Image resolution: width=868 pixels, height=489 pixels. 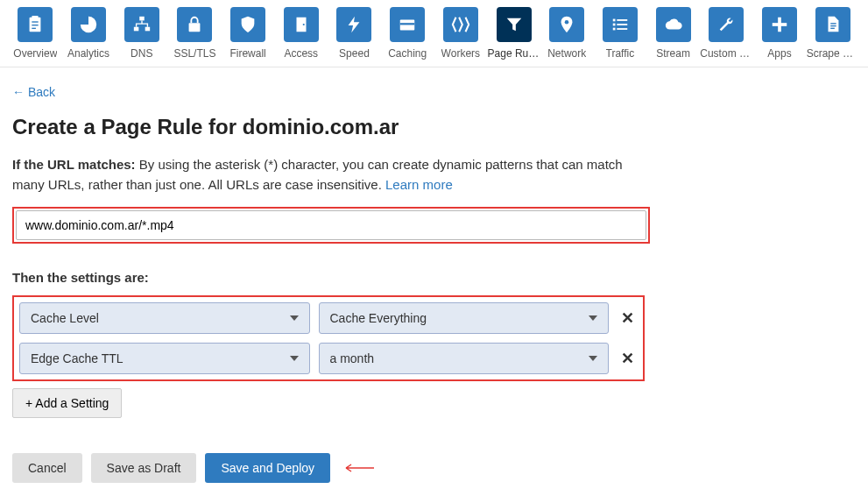 What do you see at coordinates (514, 53) in the screenshot?
I see `nav-label: Page Rules` at bounding box center [514, 53].